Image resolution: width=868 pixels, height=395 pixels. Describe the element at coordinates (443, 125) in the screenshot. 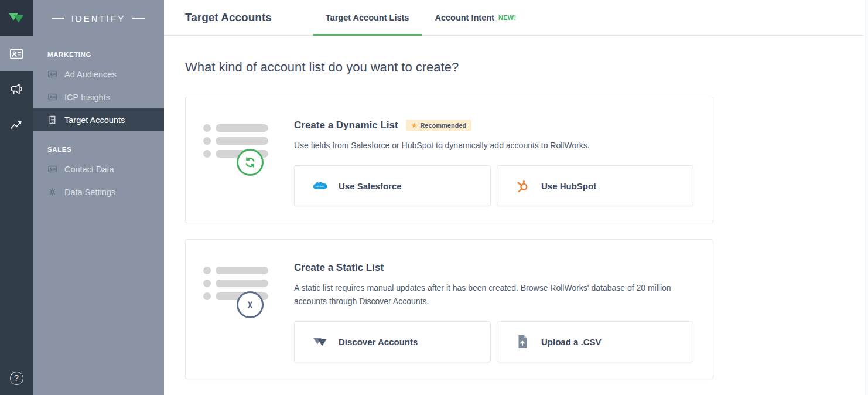

I see `recommended-badge-label: Recommended` at that location.